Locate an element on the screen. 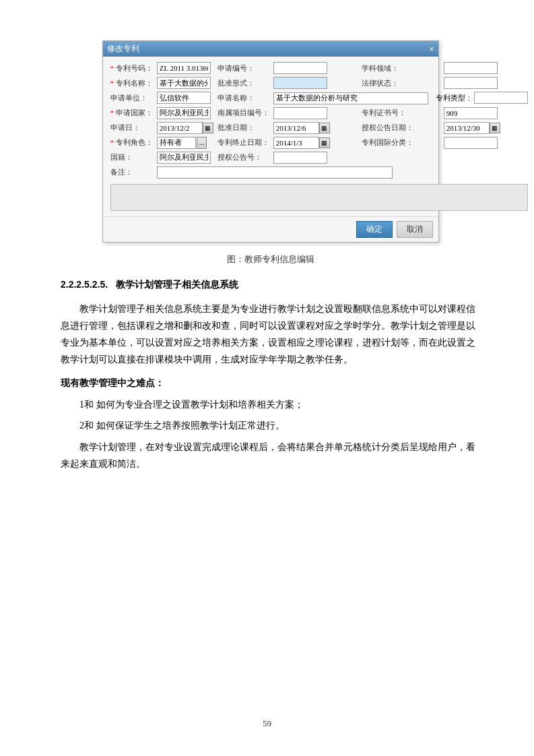 Image resolution: width=534 pixels, height=756 pixels. authorized-notice-input-cell is located at coordinates (316, 158).